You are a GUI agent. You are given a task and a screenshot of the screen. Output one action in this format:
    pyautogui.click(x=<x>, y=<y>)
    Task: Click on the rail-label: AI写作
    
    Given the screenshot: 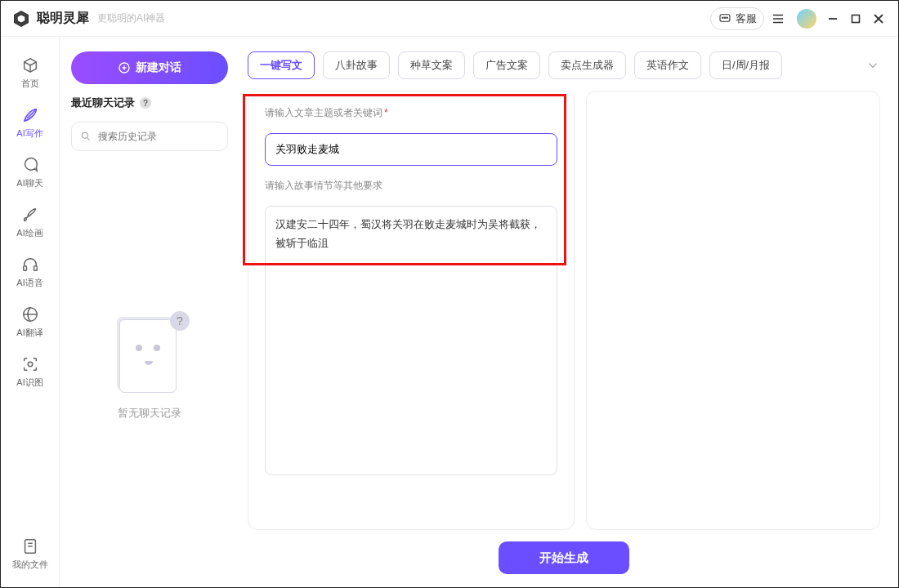 What is the action you would take?
    pyautogui.click(x=29, y=134)
    